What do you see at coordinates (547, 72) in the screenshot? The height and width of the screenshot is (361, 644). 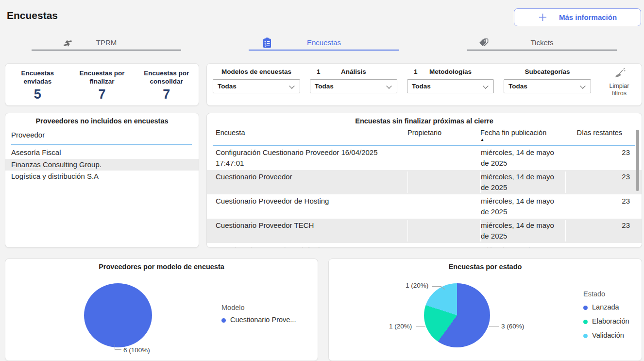 I see `filter-label: Subcategorías` at bounding box center [547, 72].